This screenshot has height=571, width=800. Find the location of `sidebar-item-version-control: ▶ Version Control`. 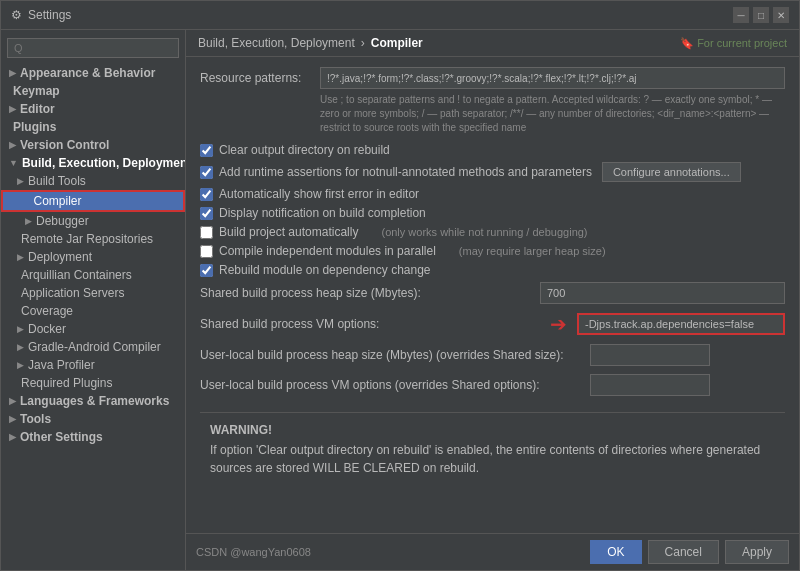

sidebar-item-version-control: ▶ Version Control is located at coordinates (93, 145).